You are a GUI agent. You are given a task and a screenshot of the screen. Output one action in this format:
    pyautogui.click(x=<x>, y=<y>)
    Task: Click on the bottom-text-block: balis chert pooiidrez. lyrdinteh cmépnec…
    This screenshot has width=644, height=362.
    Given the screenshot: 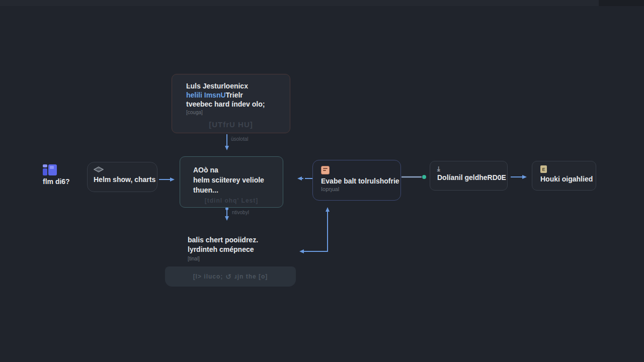 What is the action you would take?
    pyautogui.click(x=223, y=248)
    